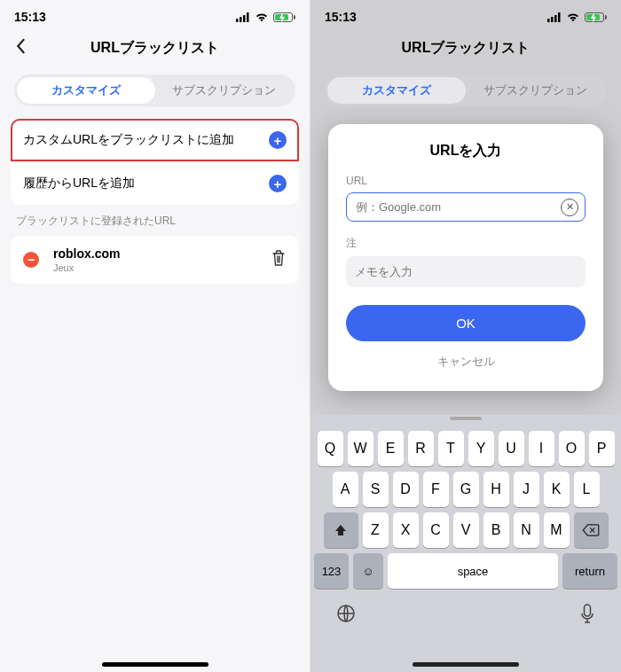 This screenshot has height=672, width=621. What do you see at coordinates (330, 449) in the screenshot?
I see `key-q: Q` at bounding box center [330, 449].